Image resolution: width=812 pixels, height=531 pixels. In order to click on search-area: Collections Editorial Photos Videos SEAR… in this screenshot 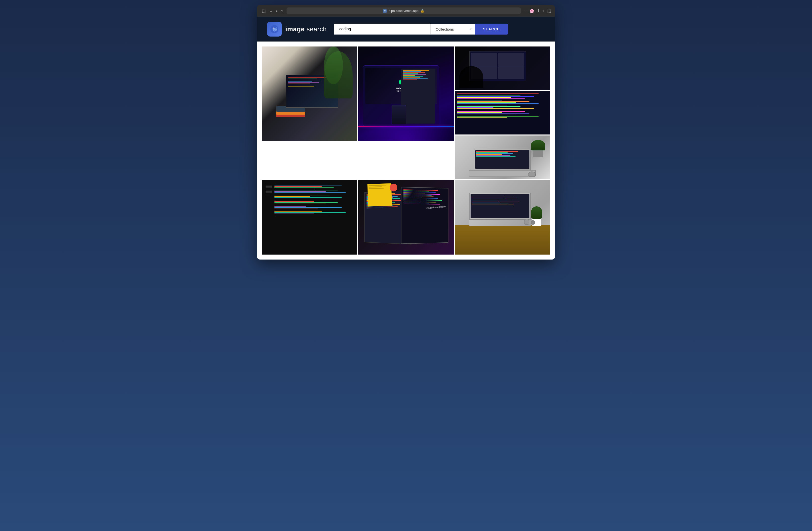, I will do `click(421, 29)`.